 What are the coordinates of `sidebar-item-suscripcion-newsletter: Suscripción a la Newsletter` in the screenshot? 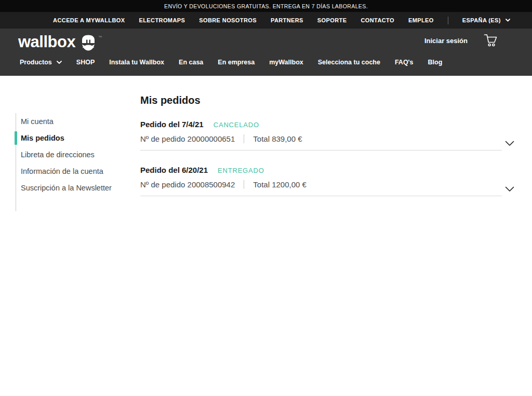 It's located at (68, 188).